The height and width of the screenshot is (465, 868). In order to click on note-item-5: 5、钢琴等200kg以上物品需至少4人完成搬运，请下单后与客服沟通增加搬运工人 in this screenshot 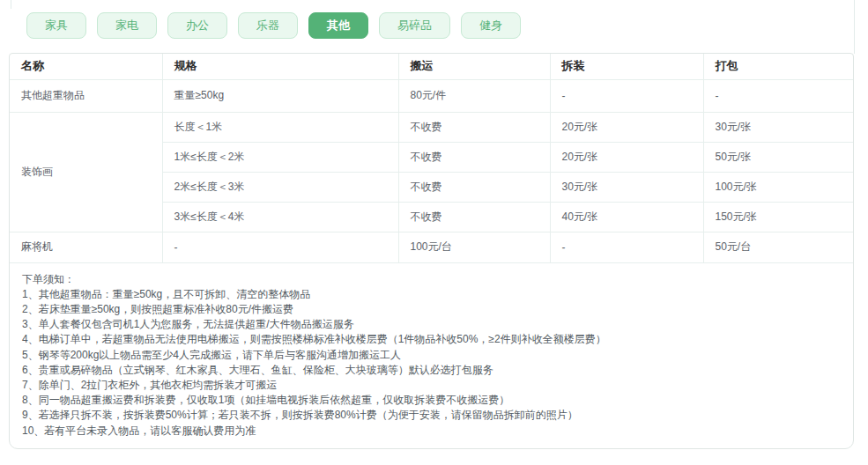, I will do `click(430, 356)`.